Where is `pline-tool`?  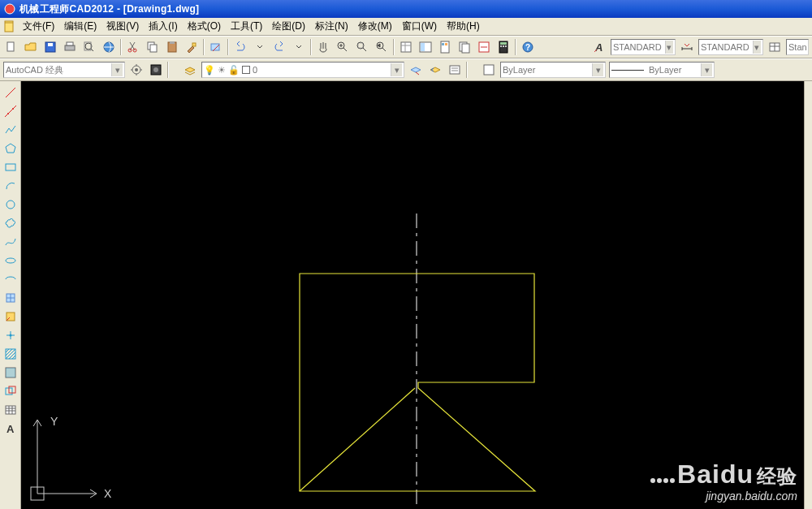 pline-tool is located at coordinates (11, 130).